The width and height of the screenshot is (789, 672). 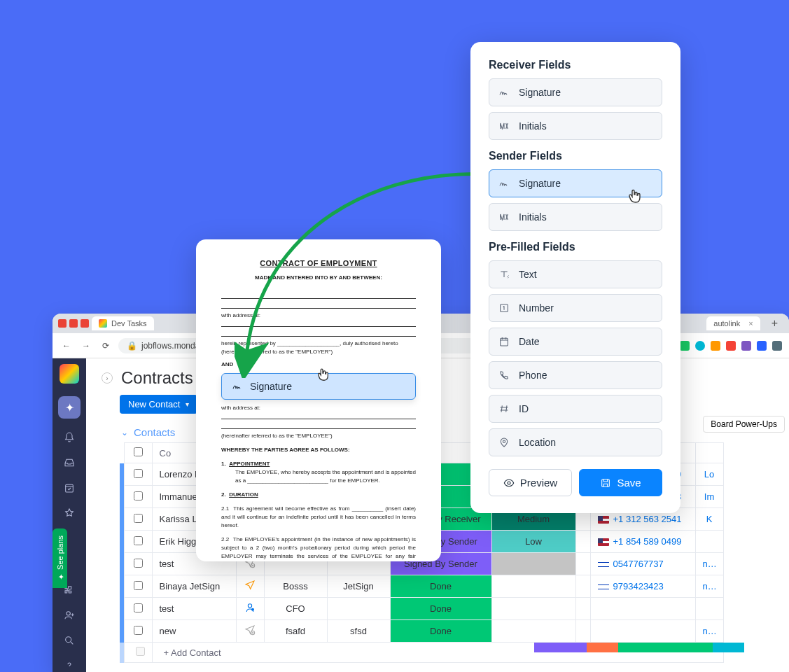 What do you see at coordinates (575, 409) in the screenshot?
I see `field-id: ID` at bounding box center [575, 409].